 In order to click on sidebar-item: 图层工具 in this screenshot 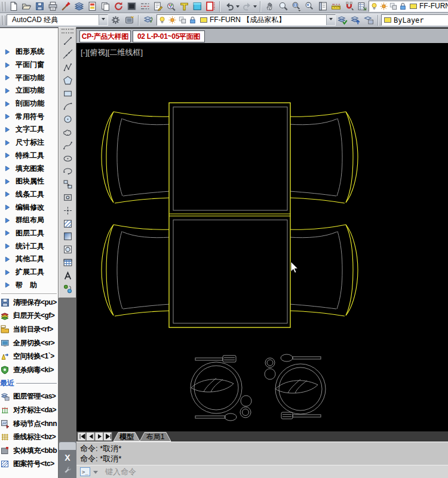, I will do `click(29, 234)`.